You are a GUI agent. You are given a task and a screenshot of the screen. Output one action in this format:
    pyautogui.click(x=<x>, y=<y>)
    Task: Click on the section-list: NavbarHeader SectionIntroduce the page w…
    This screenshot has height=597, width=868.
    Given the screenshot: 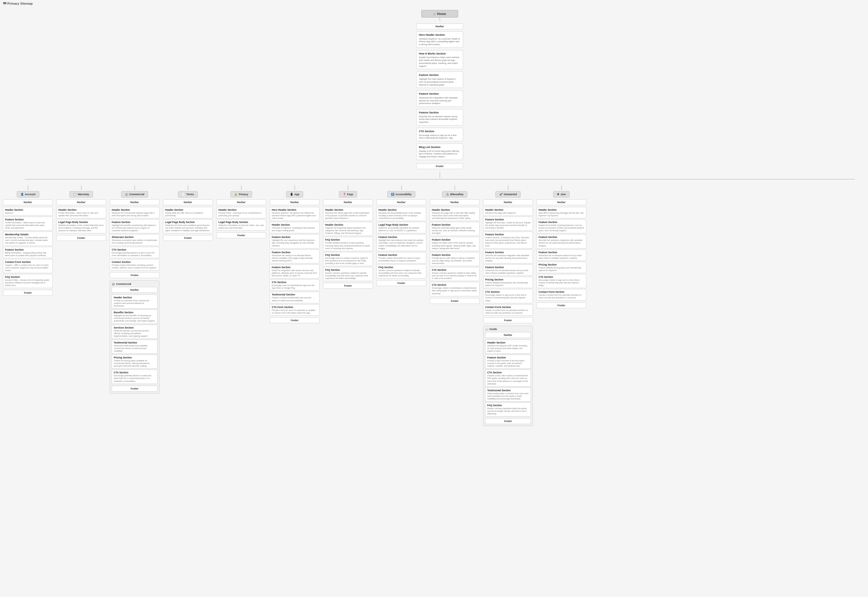 What is the action you would take?
    pyautogui.click(x=508, y=261)
    